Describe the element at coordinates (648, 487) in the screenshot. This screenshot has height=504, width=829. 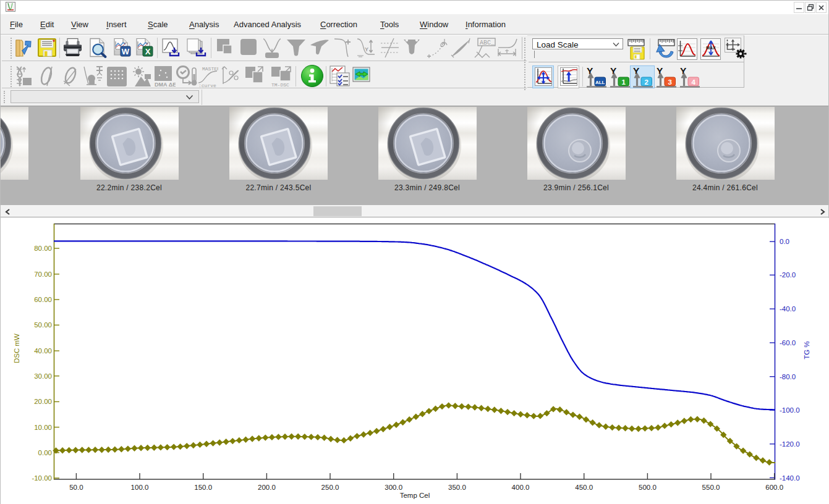
I see `svg-text: 500.0` at that location.